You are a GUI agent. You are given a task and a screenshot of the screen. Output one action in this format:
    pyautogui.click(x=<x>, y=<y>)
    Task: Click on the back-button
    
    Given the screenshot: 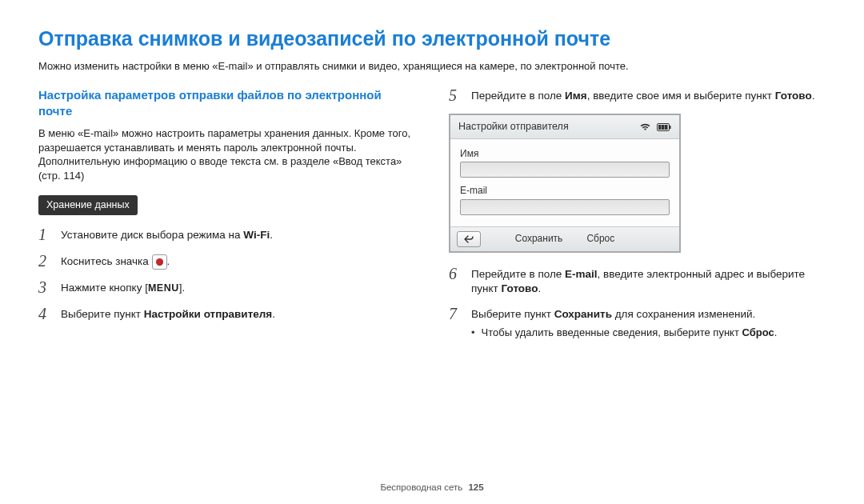 What is the action you would take?
    pyautogui.click(x=469, y=239)
    